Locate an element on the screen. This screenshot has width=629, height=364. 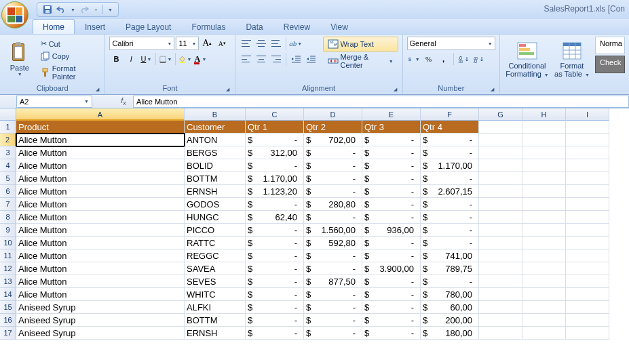
cell: SAVEA is located at coordinates (215, 268).